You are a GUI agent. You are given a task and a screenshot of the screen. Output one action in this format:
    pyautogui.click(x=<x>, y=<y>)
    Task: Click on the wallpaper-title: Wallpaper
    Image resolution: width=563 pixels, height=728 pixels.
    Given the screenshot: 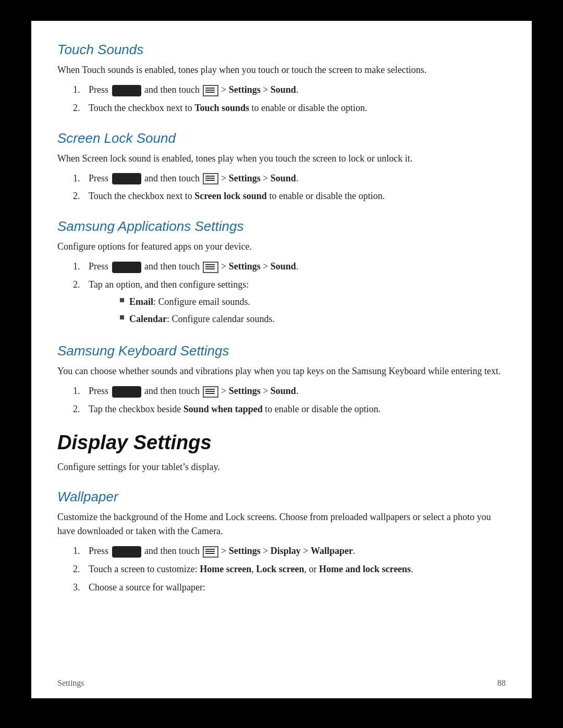 What is the action you would take?
    pyautogui.click(x=282, y=497)
    